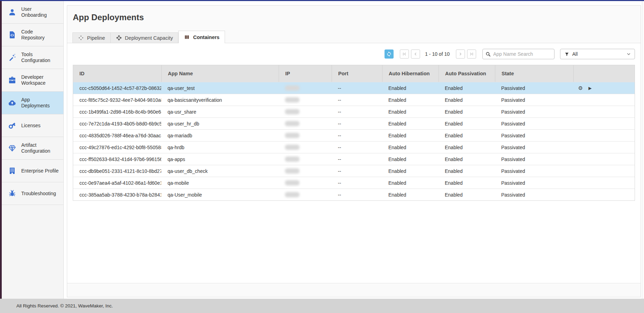  I want to click on search-icon, so click(488, 54).